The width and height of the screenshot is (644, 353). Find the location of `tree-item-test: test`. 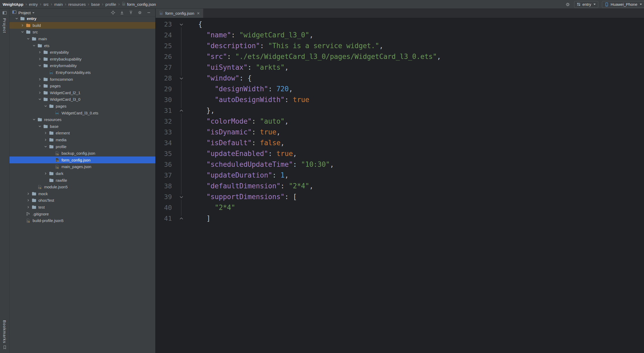

tree-item-test: test is located at coordinates (83, 207).